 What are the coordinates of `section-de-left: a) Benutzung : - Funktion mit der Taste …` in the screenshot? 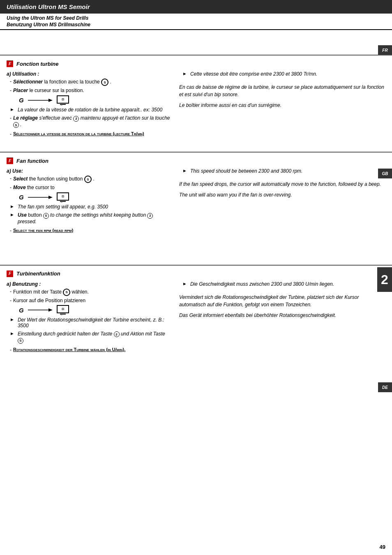 It's located at (89, 318).